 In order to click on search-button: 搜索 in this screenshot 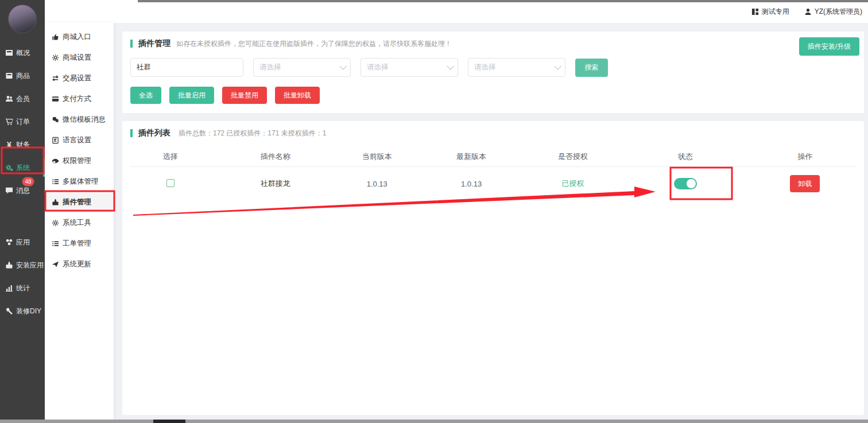, I will do `click(591, 68)`.